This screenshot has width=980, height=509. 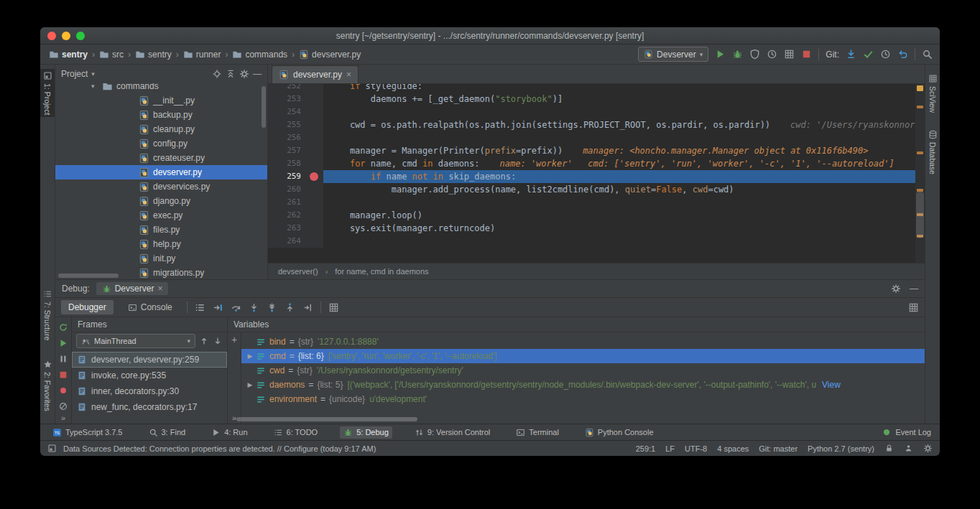 What do you see at coordinates (841, 449) in the screenshot?
I see `interpreter-indicator: Python 2.7 (sentry)` at bounding box center [841, 449].